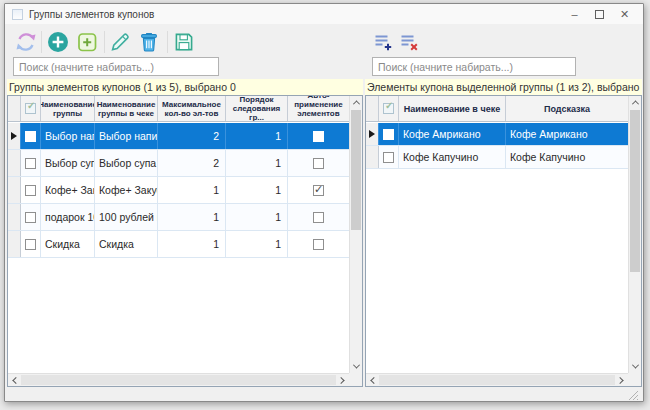 The image size is (650, 410). Describe the element at coordinates (178, 136) in the screenshot. I see `table-row: Выбор напитка ... Выбор напитка ... 2 1` at that location.